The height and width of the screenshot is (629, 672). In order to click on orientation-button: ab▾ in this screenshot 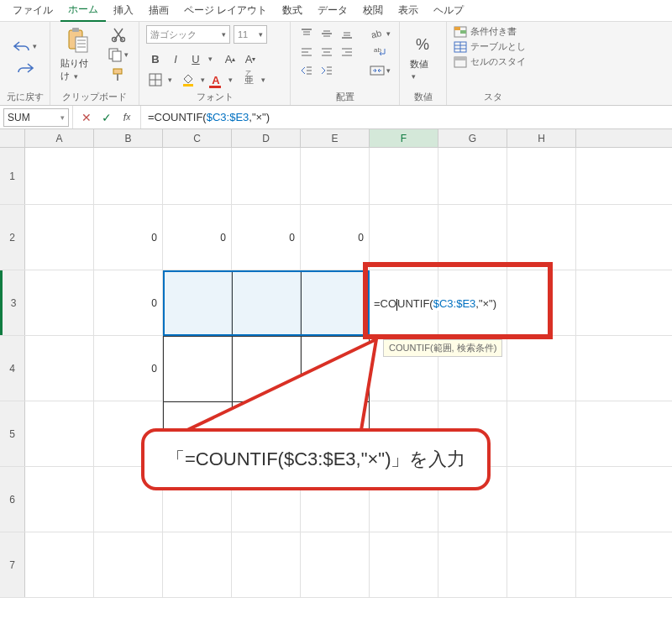, I will do `click(380, 34)`.